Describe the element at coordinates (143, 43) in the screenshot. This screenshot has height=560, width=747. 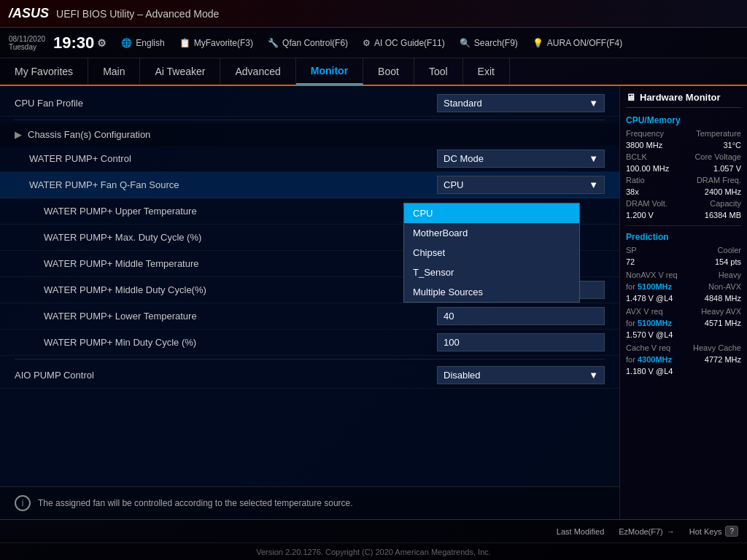
I see `language-button: 🌐 English` at that location.